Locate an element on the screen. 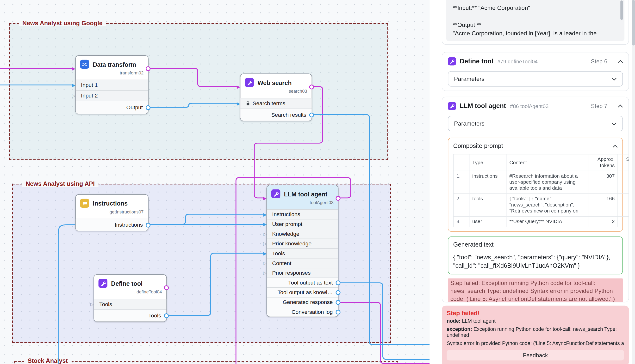  sample-line: **Input:** "Acme Corporation" is located at coordinates (535, 8).